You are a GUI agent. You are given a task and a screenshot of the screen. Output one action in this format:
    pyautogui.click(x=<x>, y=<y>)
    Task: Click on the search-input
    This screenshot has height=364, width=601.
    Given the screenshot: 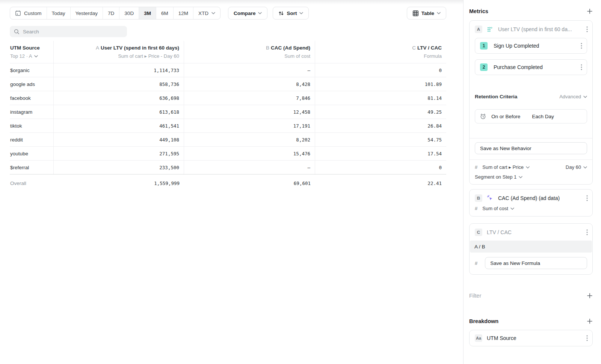 What is the action you would take?
    pyautogui.click(x=73, y=32)
    